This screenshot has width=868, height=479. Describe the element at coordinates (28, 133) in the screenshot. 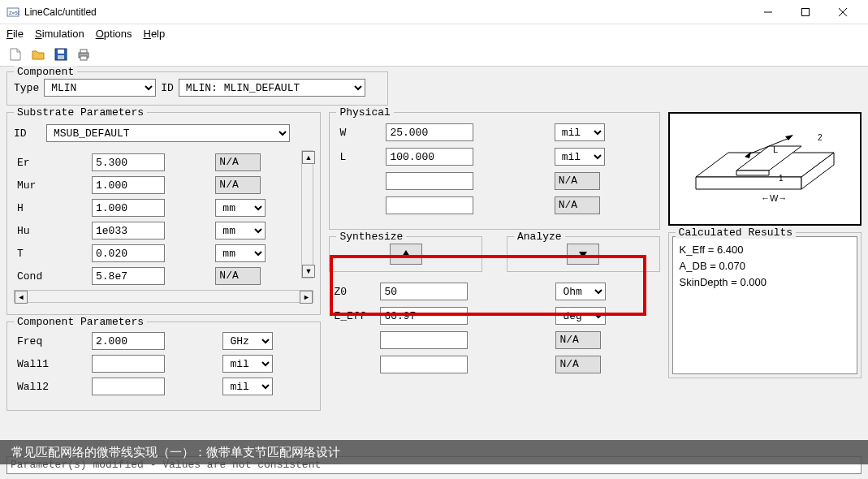

I see `substrate-id-label: ID` at that location.